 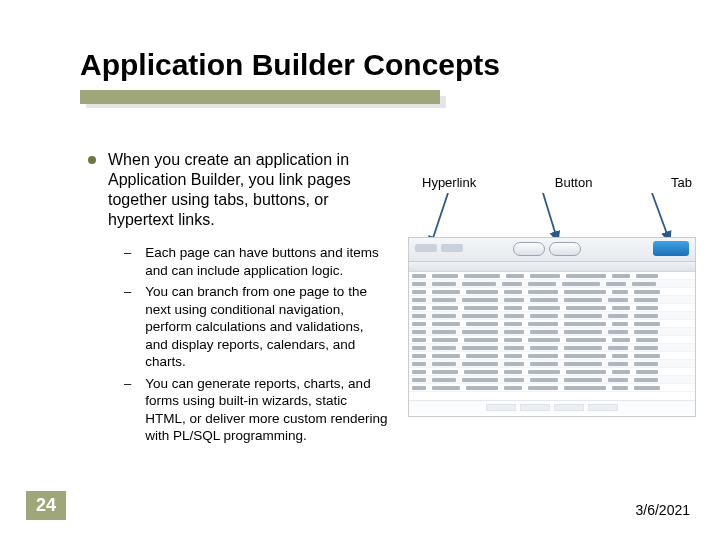 I want to click on annotation-labels: Hyperlink Button Tab, so click(x=557, y=182).